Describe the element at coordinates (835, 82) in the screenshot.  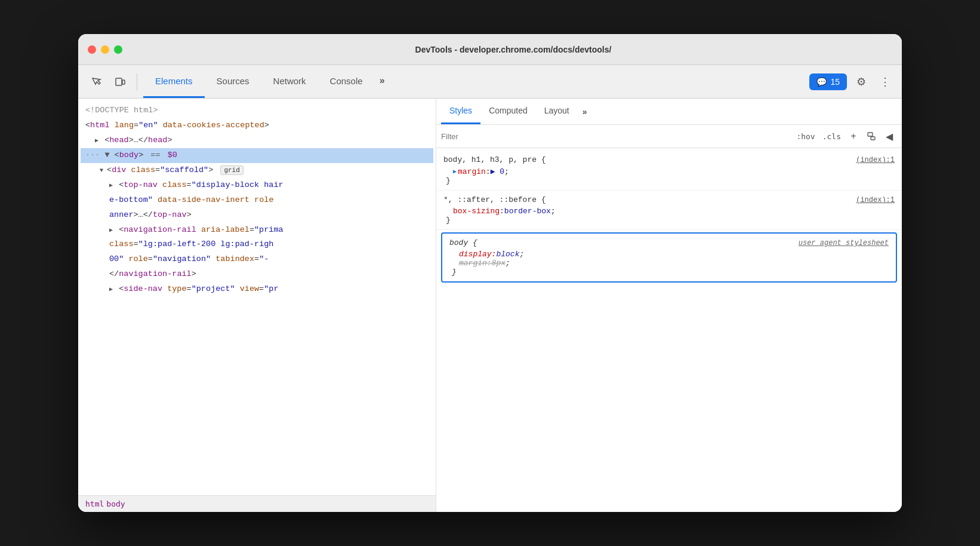
I see `message-count: 15` at that location.